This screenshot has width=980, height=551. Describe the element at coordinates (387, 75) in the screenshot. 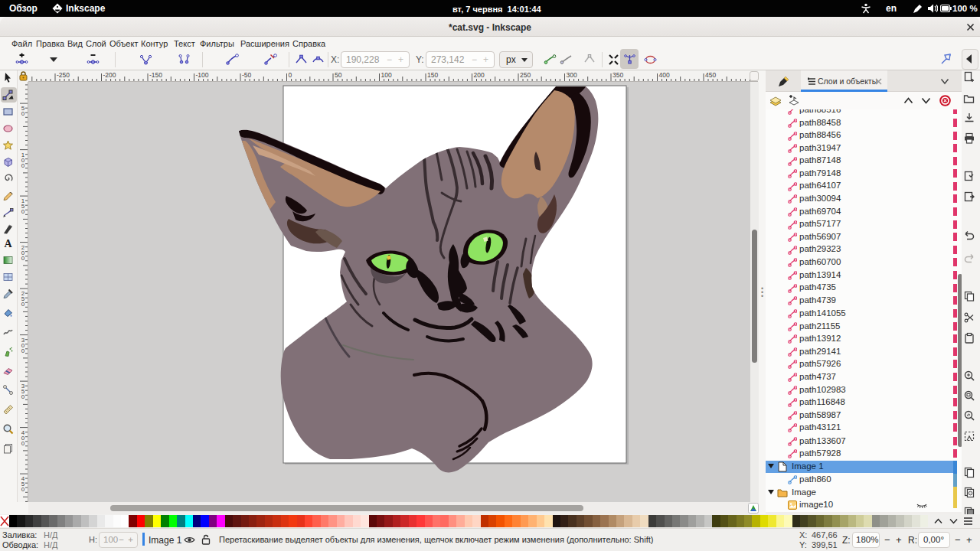

I see `svg-text: 100` at that location.